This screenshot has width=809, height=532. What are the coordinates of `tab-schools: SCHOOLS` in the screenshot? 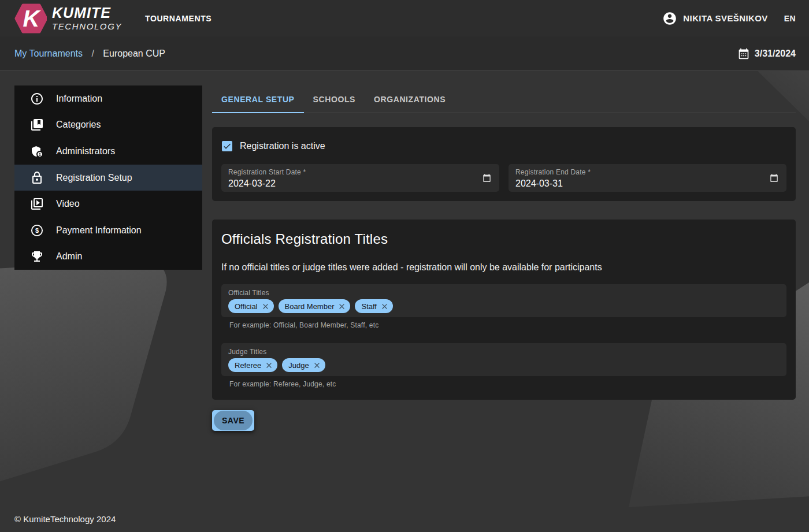 It's located at (334, 99).